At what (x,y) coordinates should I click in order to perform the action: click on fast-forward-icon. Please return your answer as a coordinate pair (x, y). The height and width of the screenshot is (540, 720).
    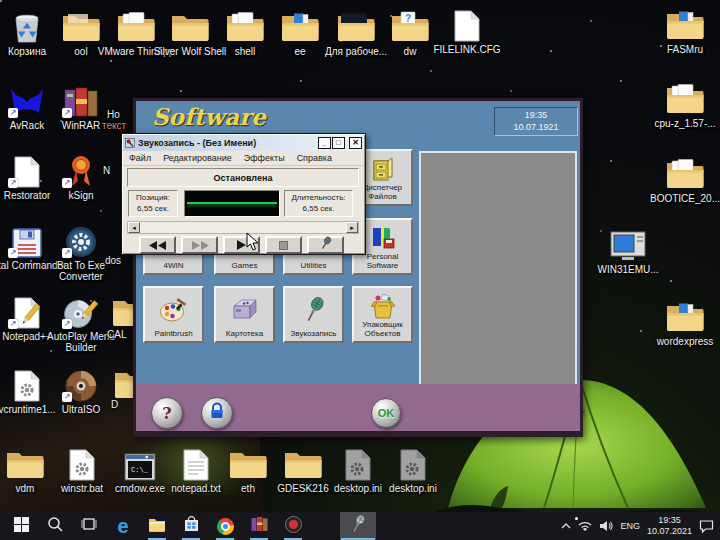
    Looking at the image, I should click on (200, 245).